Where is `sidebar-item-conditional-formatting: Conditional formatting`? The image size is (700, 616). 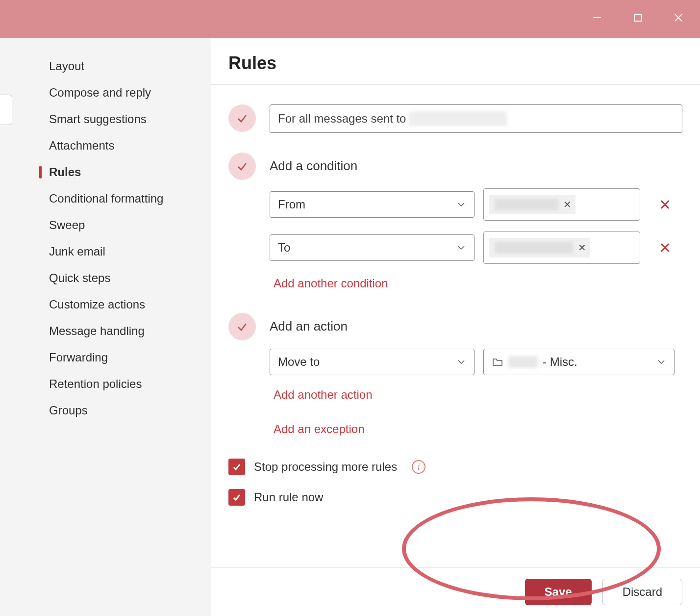
sidebar-item-conditional-formatting: Conditional formatting is located at coordinates (125, 199).